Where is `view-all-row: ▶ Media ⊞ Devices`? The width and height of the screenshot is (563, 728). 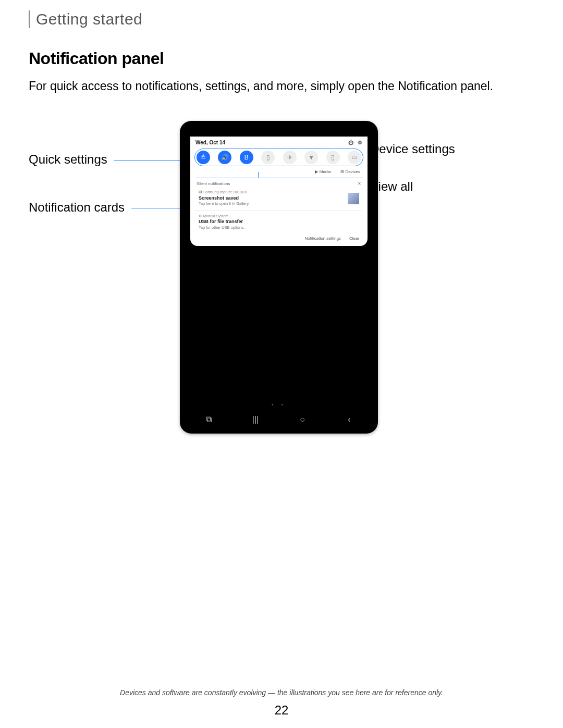
view-all-row: ▶ Media ⊞ Devices is located at coordinates (279, 172).